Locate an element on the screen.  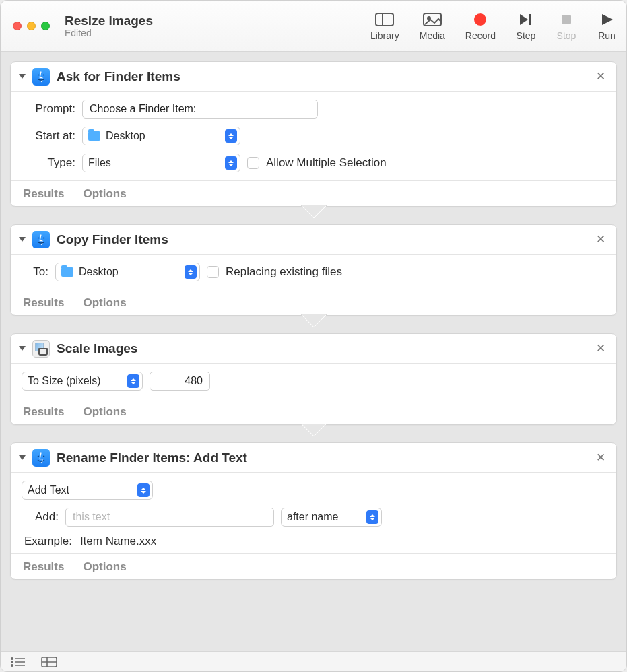
folder-icon is located at coordinates (67, 272).